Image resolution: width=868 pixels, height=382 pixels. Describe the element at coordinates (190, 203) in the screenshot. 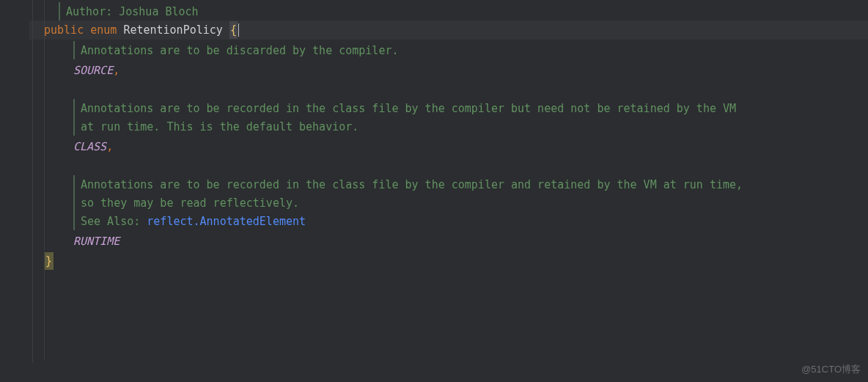

I see `javadoc-runtime-l2: so they may be read reflectively.` at that location.